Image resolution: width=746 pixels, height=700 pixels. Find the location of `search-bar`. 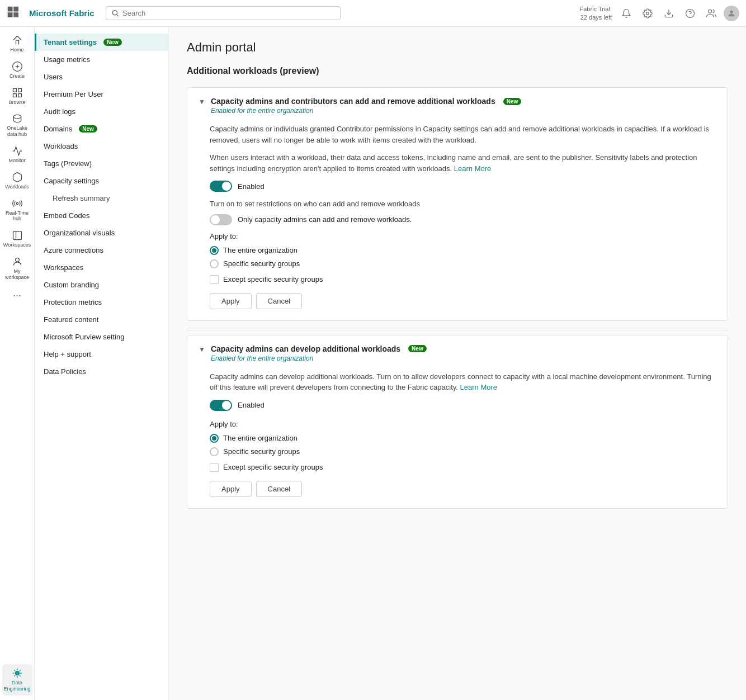

search-bar is located at coordinates (223, 13).